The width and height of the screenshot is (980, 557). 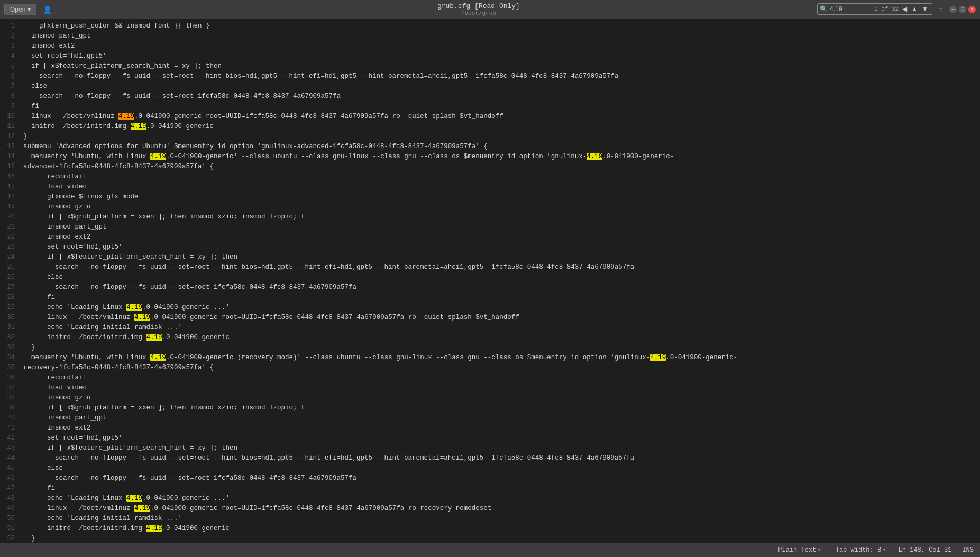 What do you see at coordinates (11, 388) in the screenshot?
I see `line-number: 37` at bounding box center [11, 388].